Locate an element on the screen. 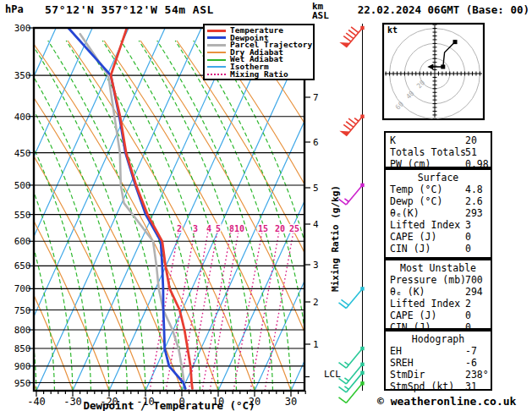 The image size is (532, 411). table-row: StmSpd (kt)31 is located at coordinates (438, 386).